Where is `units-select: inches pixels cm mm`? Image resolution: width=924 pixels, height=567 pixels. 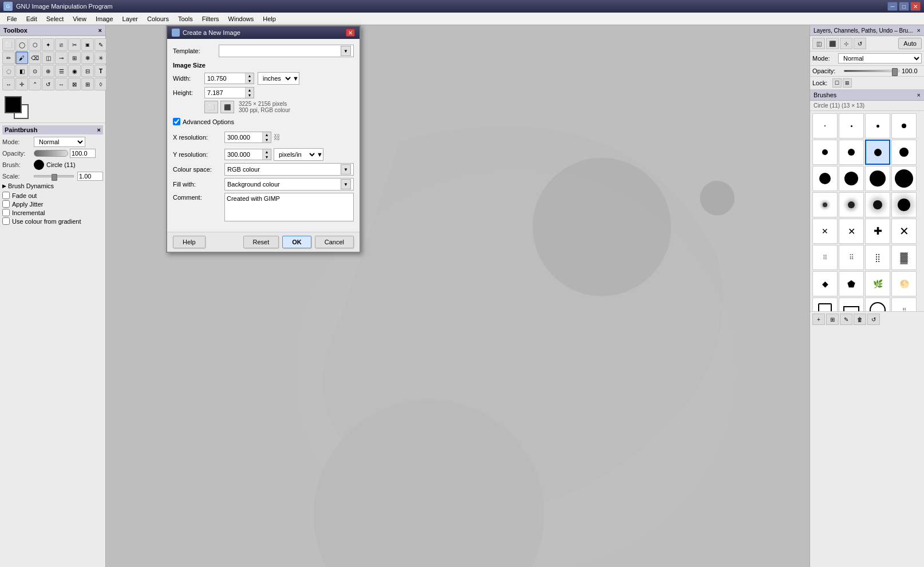
units-select: inches pixels cm mm is located at coordinates (275, 78).